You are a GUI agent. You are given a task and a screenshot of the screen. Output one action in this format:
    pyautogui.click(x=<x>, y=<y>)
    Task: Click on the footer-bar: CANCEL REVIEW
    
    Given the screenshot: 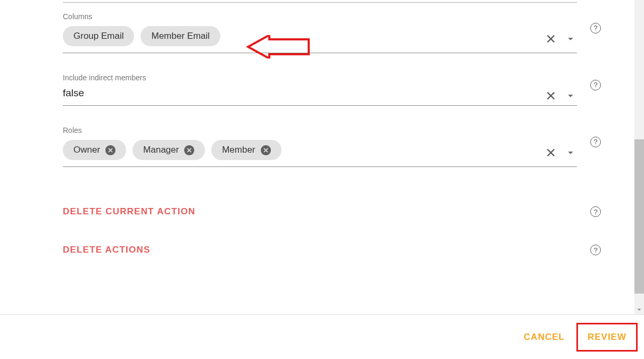 What is the action you would take?
    pyautogui.click(x=322, y=337)
    